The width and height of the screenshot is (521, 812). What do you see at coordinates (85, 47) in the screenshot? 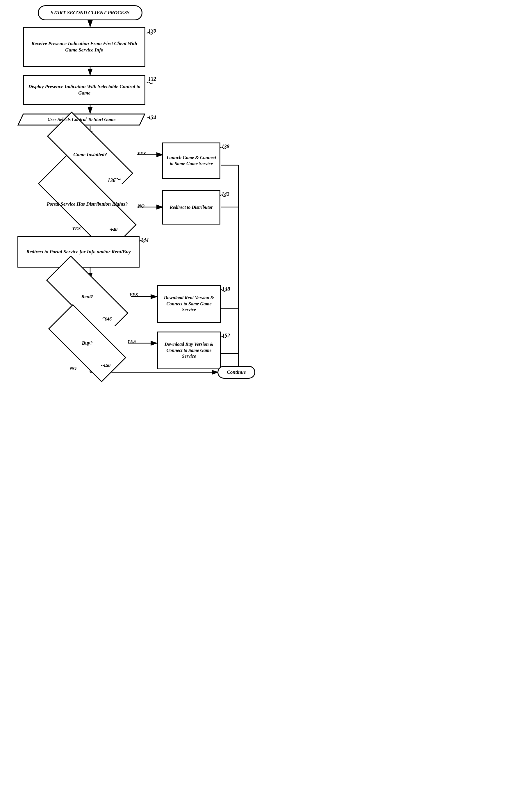
I see `node-130: Receive Presence Indication From First C…` at bounding box center [85, 47].